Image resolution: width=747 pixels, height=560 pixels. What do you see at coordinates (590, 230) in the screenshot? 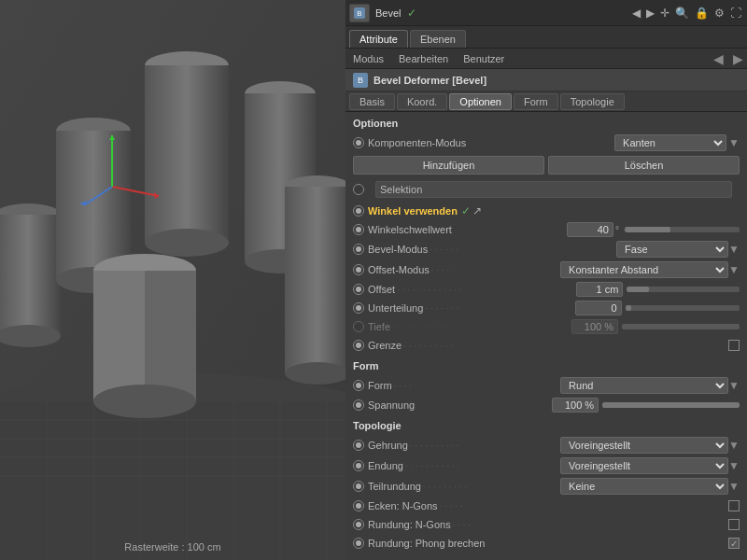
I see `input-winkelschwellwert` at bounding box center [590, 230].